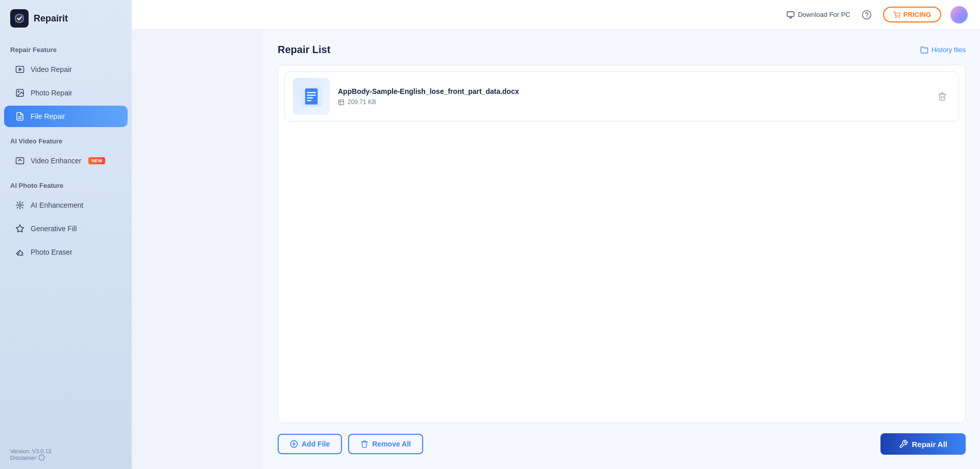 The height and width of the screenshot is (469, 980). Describe the element at coordinates (20, 116) in the screenshot. I see `file-repair-icon` at that location.